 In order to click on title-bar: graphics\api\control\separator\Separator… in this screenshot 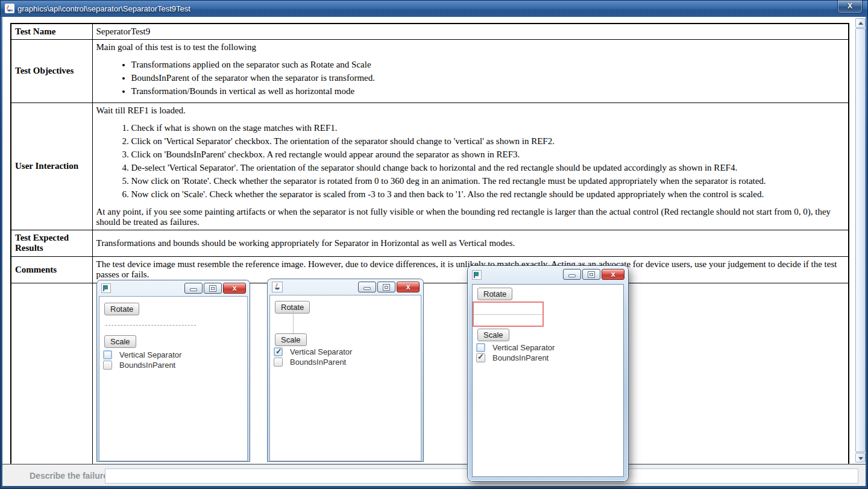, I will do `click(434, 8)`.